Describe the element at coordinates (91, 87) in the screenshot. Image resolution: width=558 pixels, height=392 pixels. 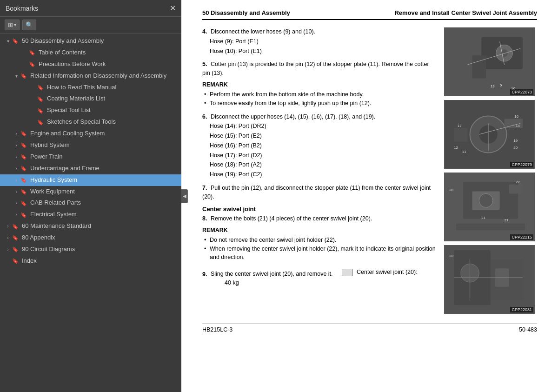
I see `bookmark-item-howto: 🔖How to Read This Manual` at that location.